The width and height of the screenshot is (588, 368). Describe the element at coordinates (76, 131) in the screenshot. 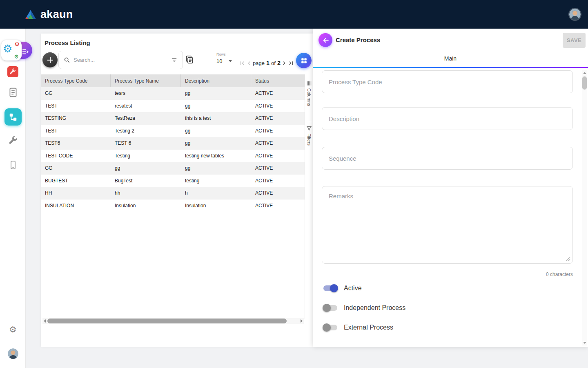

I see `cell-code: TEST` at that location.